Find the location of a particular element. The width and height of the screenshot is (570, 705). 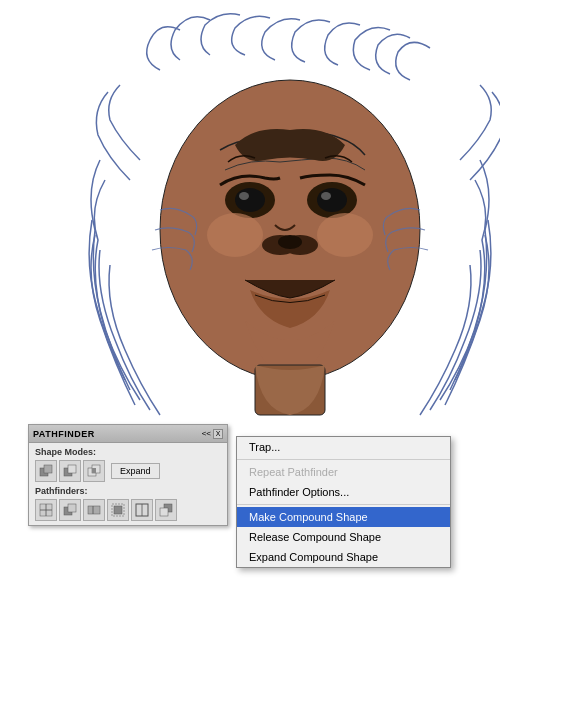

pathfinder-panel: PATHFINDER << X Shape Modes: is located at coordinates (128, 475).